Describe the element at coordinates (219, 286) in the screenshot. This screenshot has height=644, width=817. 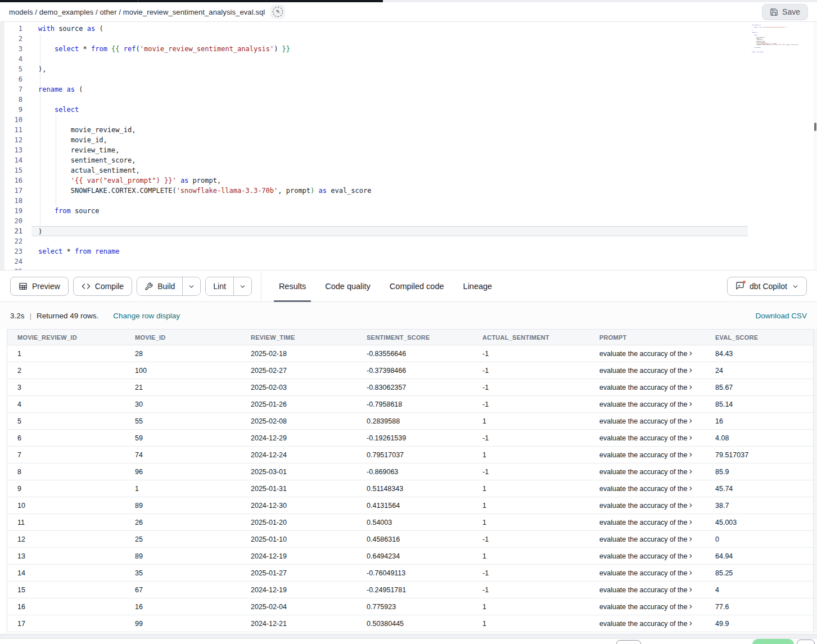
I see `lint-button: Lint` at that location.